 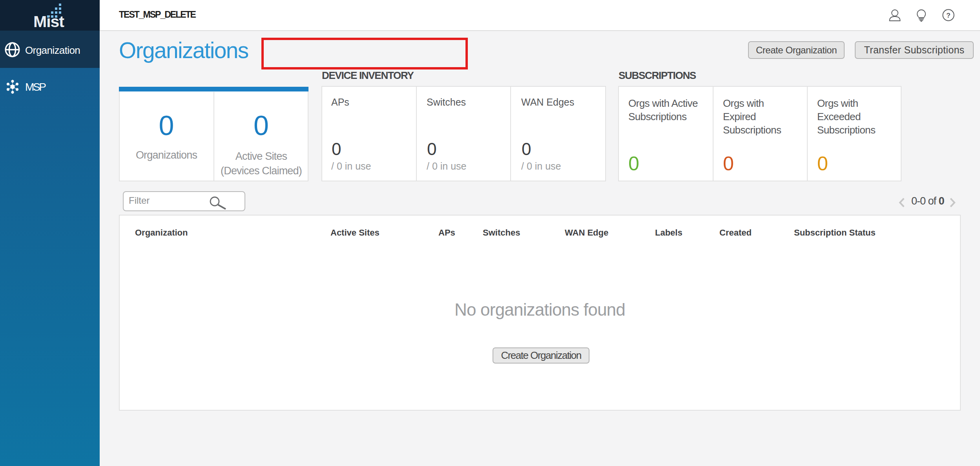 What do you see at coordinates (49, 21) in the screenshot?
I see `svg-text: Mist` at bounding box center [49, 21].